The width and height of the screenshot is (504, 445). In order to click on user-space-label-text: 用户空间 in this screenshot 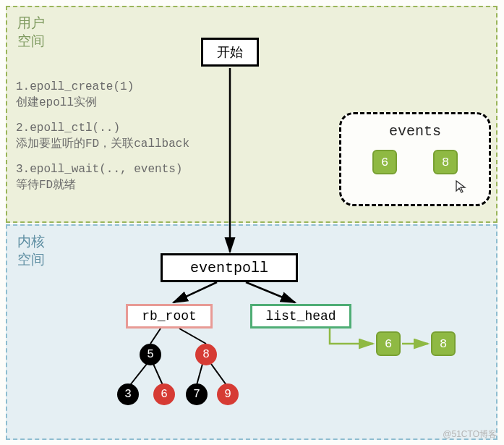, I will do `click(31, 32)`.